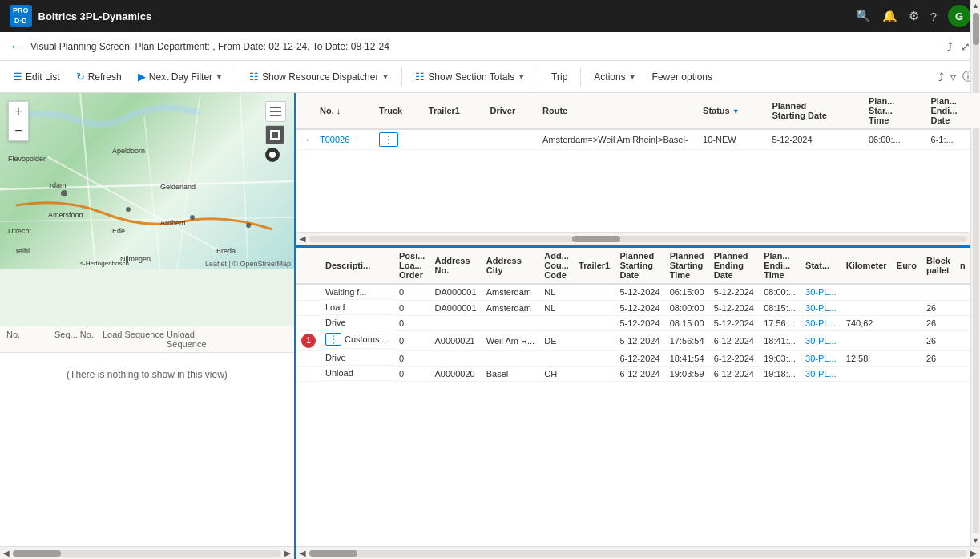 Image resolution: width=980 pixels, height=559 pixels. I want to click on next-day-filter-button: ▶ Next Day Filter ▼, so click(180, 77).